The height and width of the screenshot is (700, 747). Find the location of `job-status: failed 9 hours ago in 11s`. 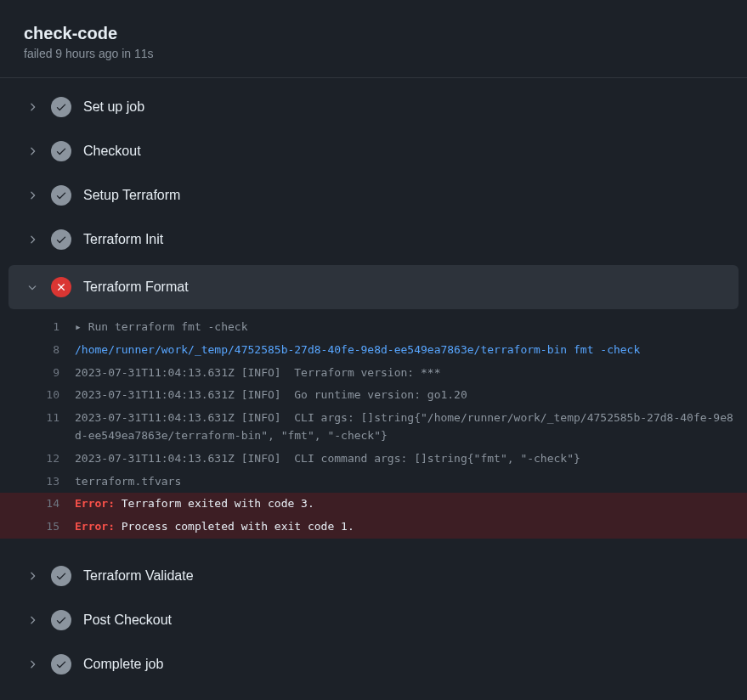

job-status: failed 9 hours ago in 11s is located at coordinates (374, 54).